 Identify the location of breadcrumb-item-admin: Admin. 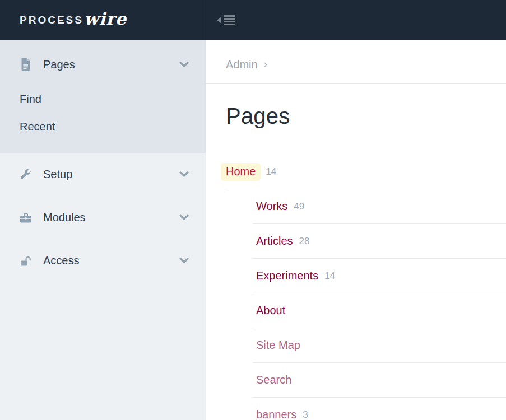
(242, 65).